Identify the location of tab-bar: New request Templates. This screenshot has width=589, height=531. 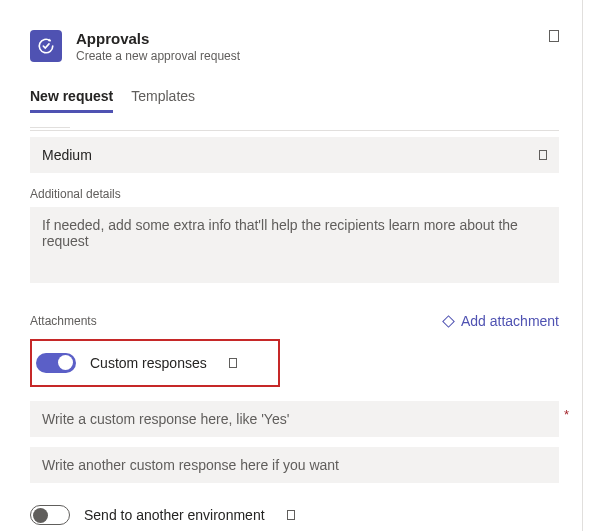
(294, 98).